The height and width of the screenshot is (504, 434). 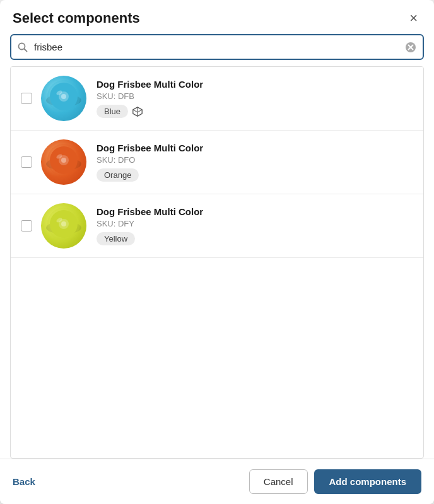 What do you see at coordinates (255, 226) in the screenshot?
I see `item-info-3: Dog Frisbee Multi Color SKU: DFY Yellow` at bounding box center [255, 226].